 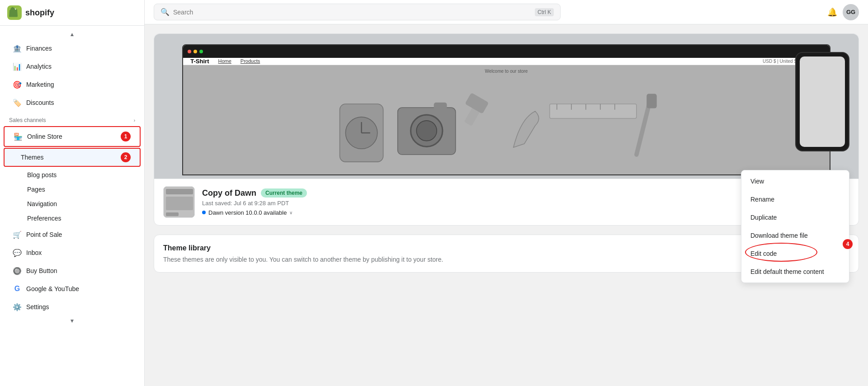 What do you see at coordinates (18, 137) in the screenshot?
I see `online-store-icon: 🏪` at bounding box center [18, 137].